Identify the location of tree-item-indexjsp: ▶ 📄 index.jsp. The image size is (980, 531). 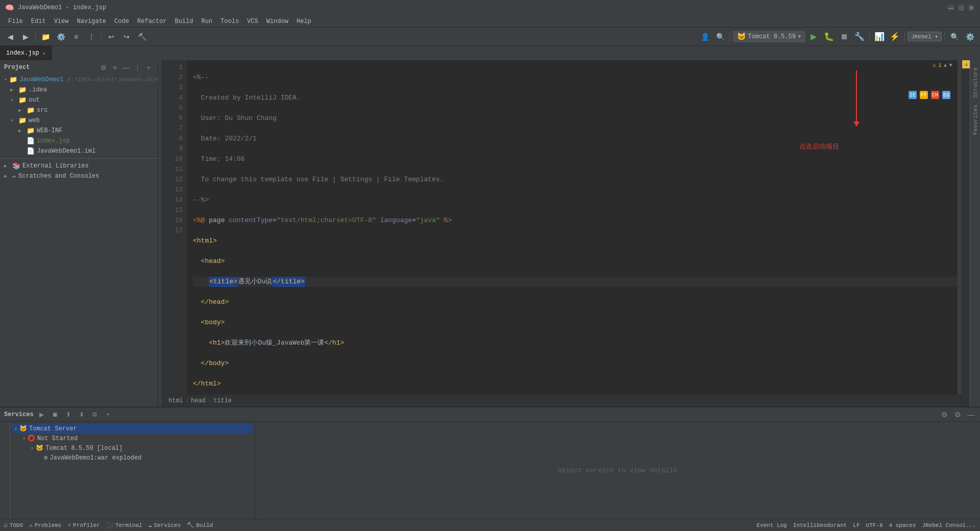
(79, 141).